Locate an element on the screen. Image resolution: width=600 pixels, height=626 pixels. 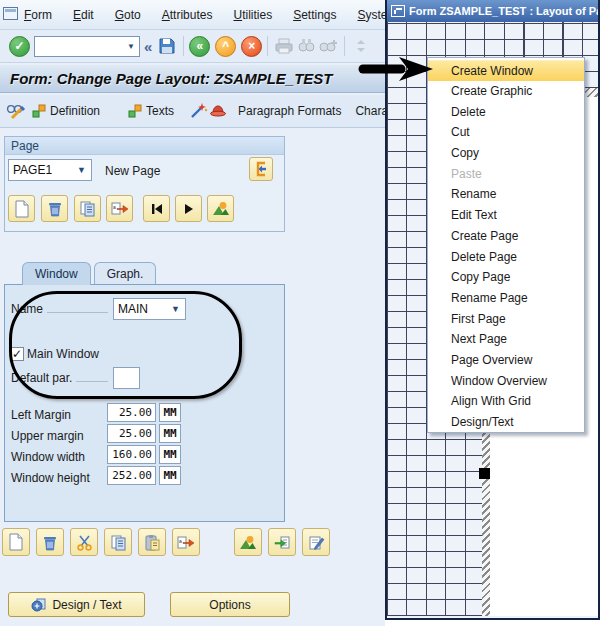
ctx-next-page: Next Page is located at coordinates (506, 340).